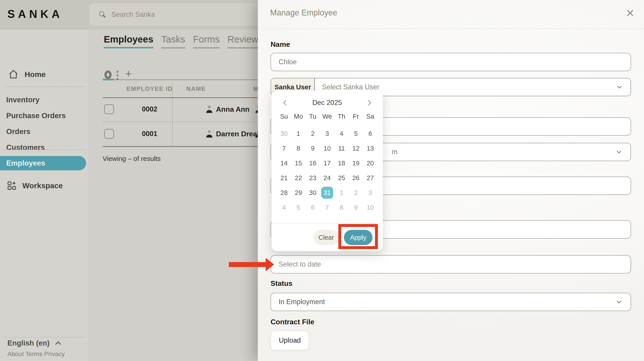  What do you see at coordinates (370, 103) in the screenshot?
I see `calendar-next-month-icon` at bounding box center [370, 103].